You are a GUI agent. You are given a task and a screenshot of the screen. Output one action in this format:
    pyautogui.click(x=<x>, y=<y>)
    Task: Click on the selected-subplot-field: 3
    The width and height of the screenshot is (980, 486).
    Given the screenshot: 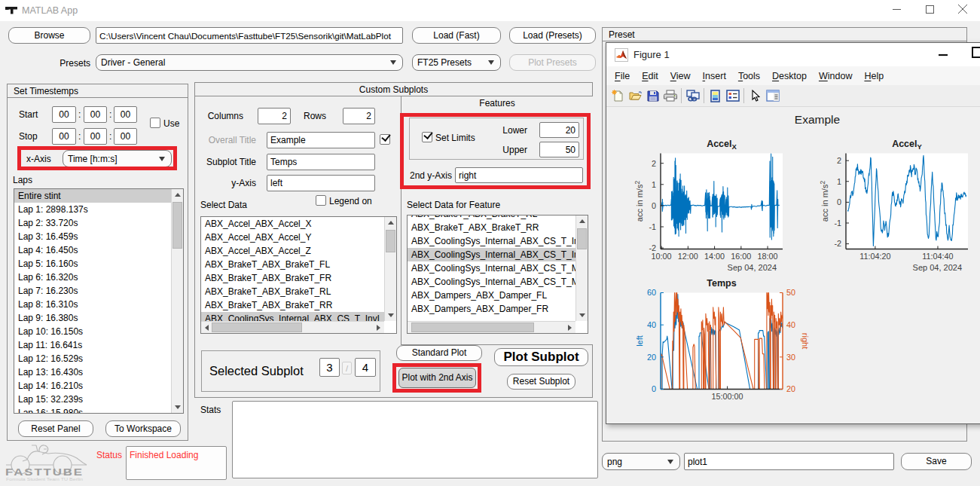 What is the action you would take?
    pyautogui.click(x=330, y=368)
    